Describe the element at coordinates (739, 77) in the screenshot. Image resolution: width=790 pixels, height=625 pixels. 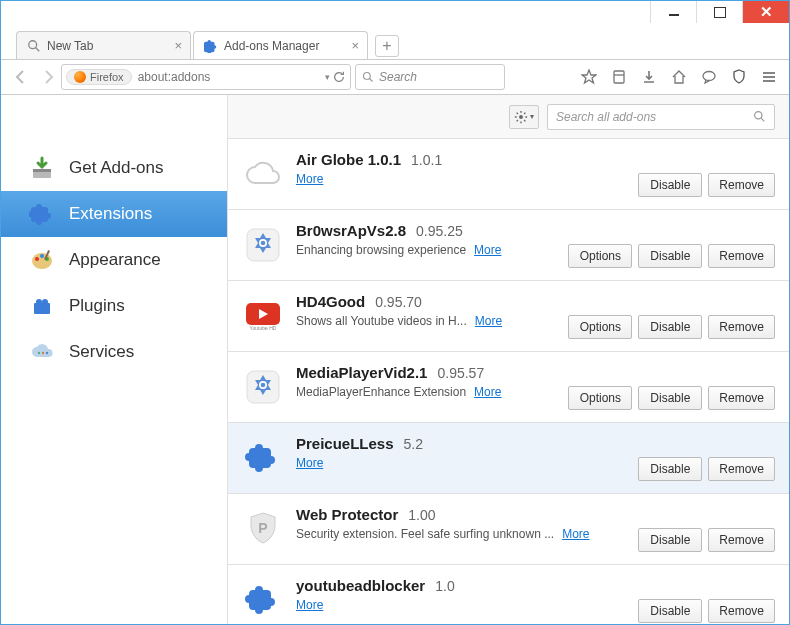
I see `shield-icon` at that location.